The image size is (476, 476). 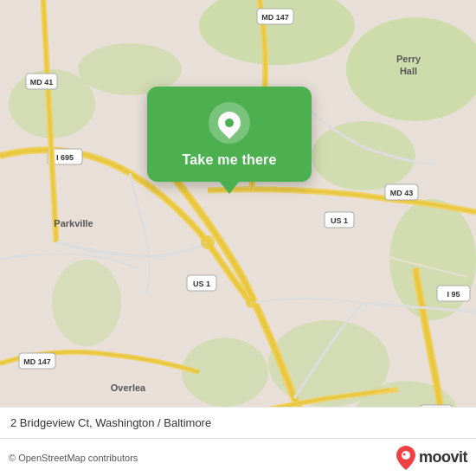 What do you see at coordinates (402, 193) in the screenshot?
I see `svg-text: MD 43` at bounding box center [402, 193].